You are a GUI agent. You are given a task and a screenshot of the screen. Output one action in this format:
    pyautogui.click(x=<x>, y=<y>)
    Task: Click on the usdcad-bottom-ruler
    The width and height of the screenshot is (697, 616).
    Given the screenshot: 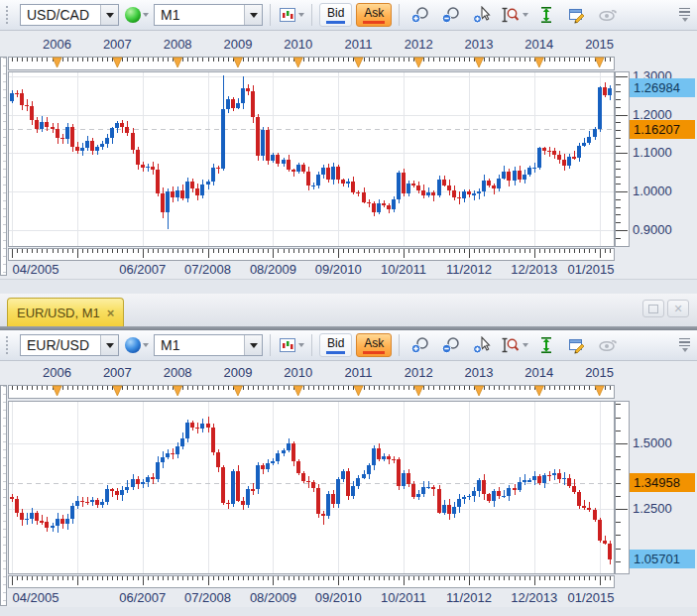 What is the action you would take?
    pyautogui.click(x=311, y=254)
    